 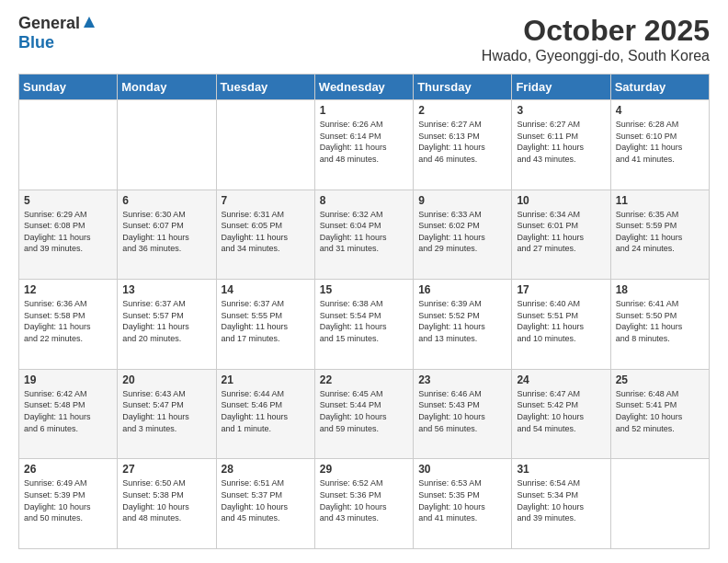 I want to click on logo-blue-text: Blue, so click(x=37, y=42).